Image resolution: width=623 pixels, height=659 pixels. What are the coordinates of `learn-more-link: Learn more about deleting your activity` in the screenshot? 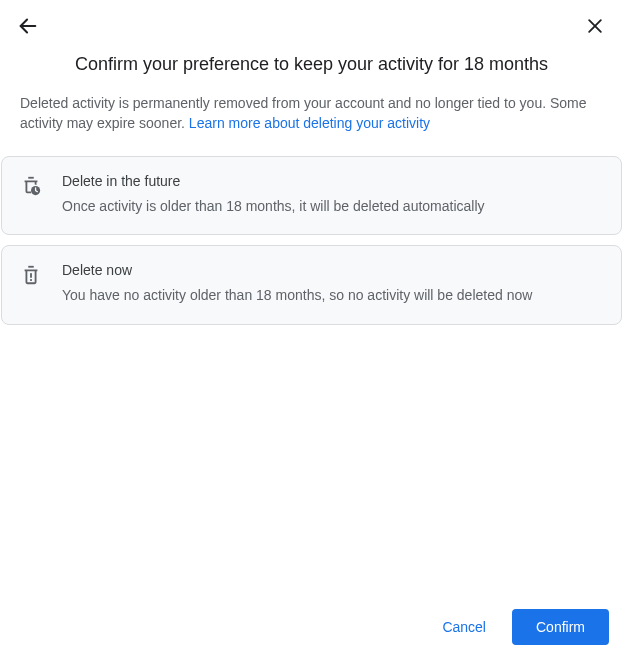 It's located at (310, 123).